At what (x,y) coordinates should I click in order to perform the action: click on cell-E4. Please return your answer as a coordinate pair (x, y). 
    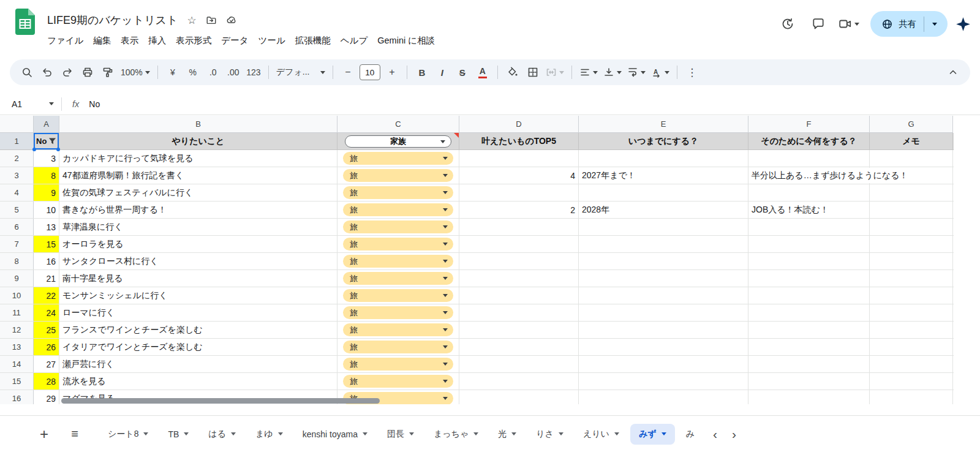
    Looking at the image, I should click on (664, 192).